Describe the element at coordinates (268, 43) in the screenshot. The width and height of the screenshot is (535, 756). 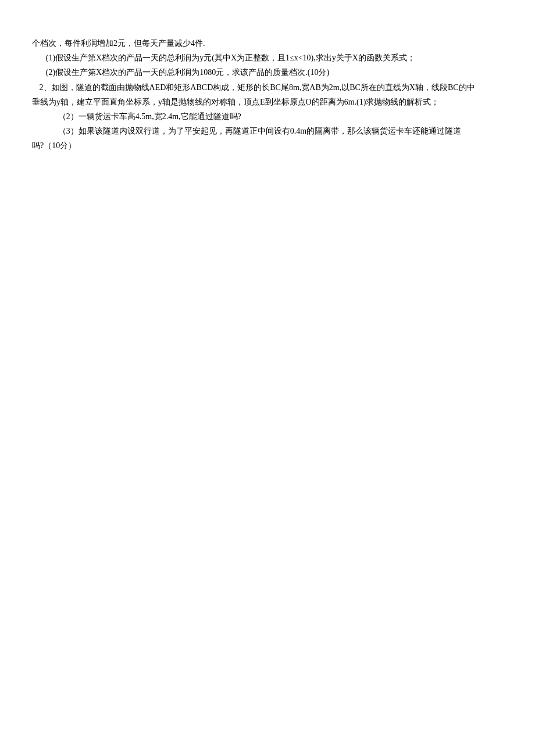
I see `text-line-1: 个档次，每件利润增加2元，但每天产量减少4件.` at that location.